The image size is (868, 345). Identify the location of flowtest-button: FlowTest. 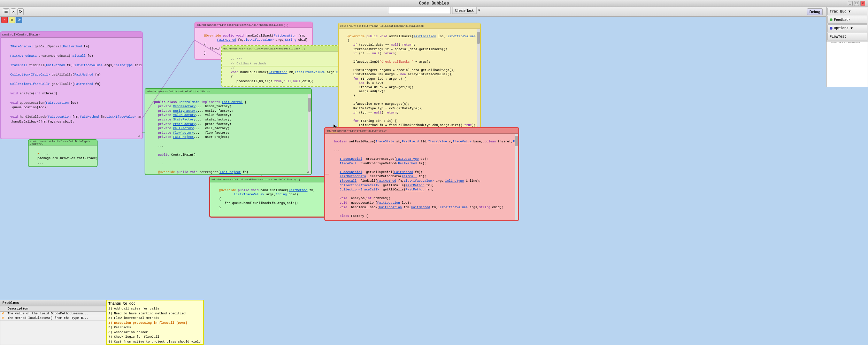
(847, 37).